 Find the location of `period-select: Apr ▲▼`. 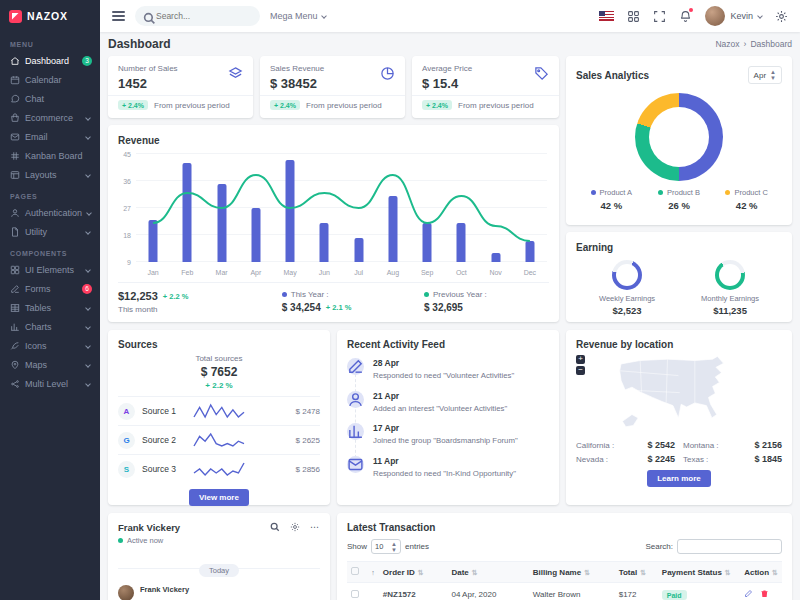

period-select: Apr ▲▼ is located at coordinates (765, 75).